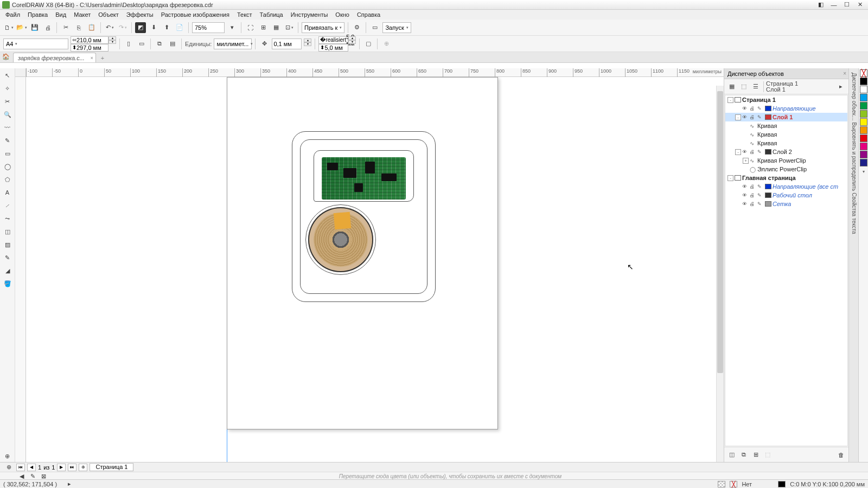 The width and height of the screenshot is (868, 488). Describe the element at coordinates (180, 28) in the screenshot. I see `publish-pdf-button: 📄` at that location.